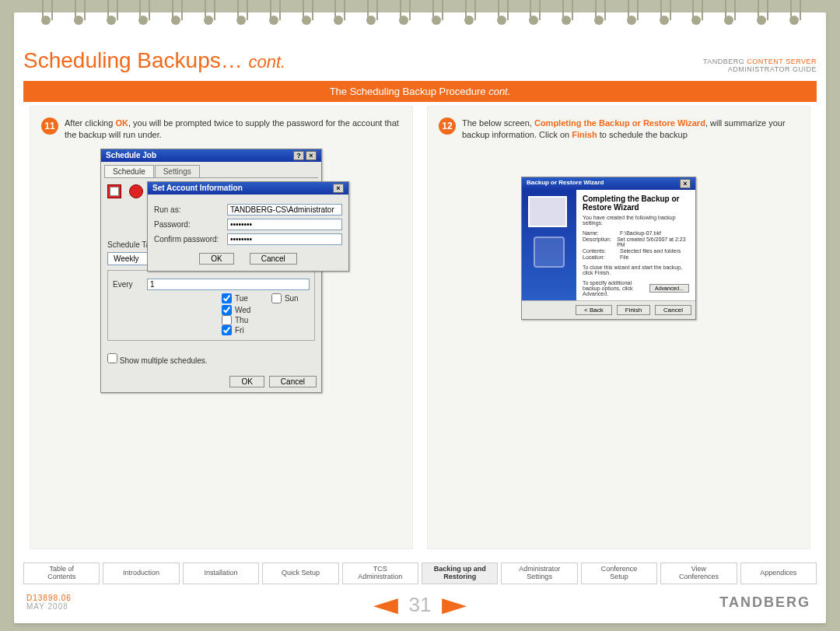  Describe the element at coordinates (624, 257) in the screenshot. I see `wizard-location: File` at that location.